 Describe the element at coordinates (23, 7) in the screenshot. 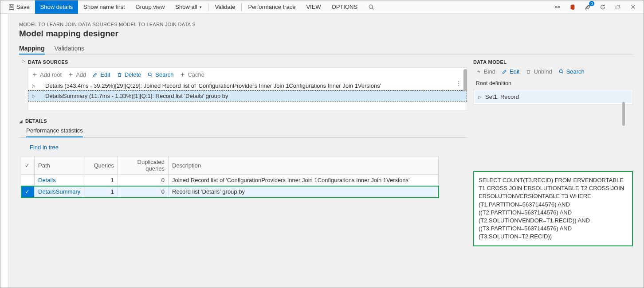

I see `save-label: Save` at that location.